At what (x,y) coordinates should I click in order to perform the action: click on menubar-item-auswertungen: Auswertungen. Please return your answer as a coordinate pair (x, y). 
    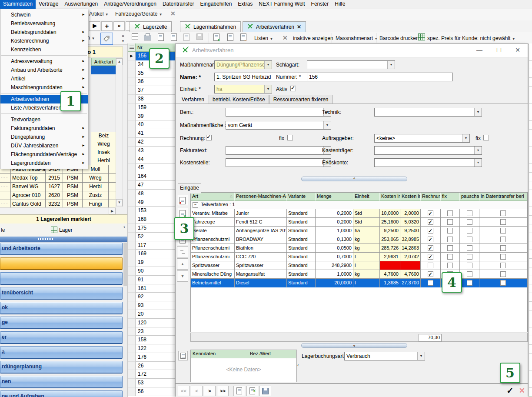
    Looking at the image, I should click on (81, 4).